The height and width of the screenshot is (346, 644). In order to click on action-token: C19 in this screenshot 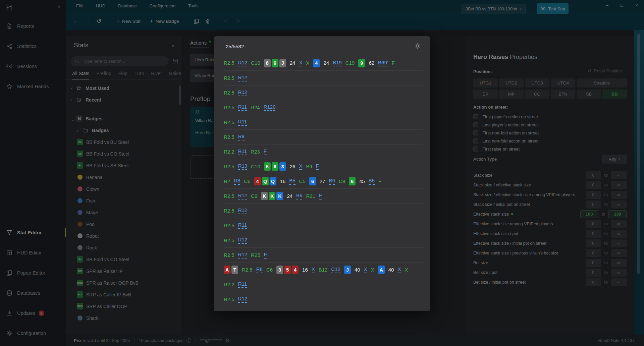, I will do `click(350, 63)`.